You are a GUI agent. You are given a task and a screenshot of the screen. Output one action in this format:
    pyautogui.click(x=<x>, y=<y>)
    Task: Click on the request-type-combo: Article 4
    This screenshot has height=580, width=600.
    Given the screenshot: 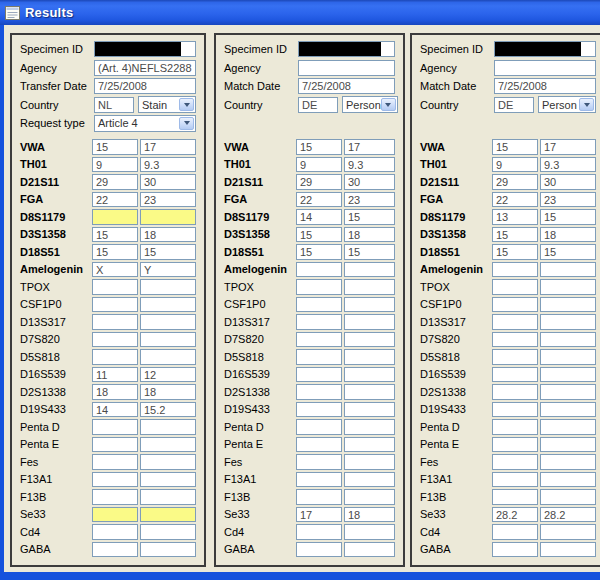 What is the action you would take?
    pyautogui.click(x=145, y=124)
    